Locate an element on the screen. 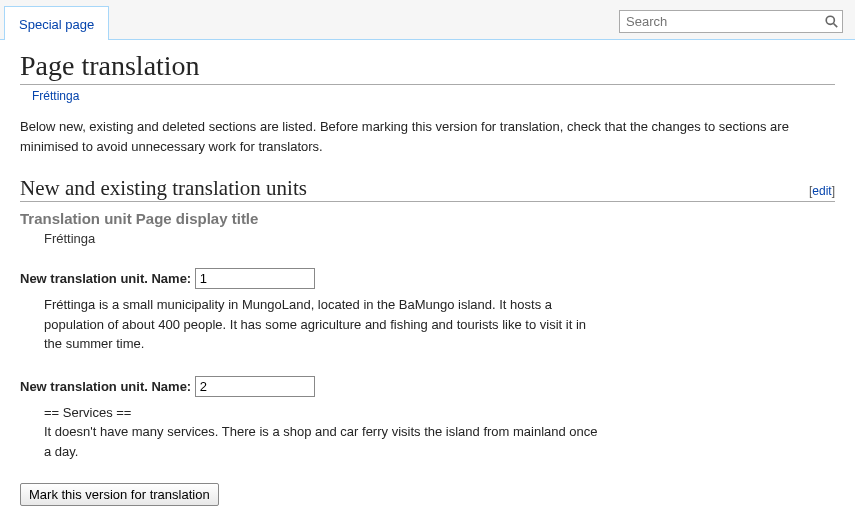  display-title-unit-label: Translation unit Page display title is located at coordinates (428, 218).